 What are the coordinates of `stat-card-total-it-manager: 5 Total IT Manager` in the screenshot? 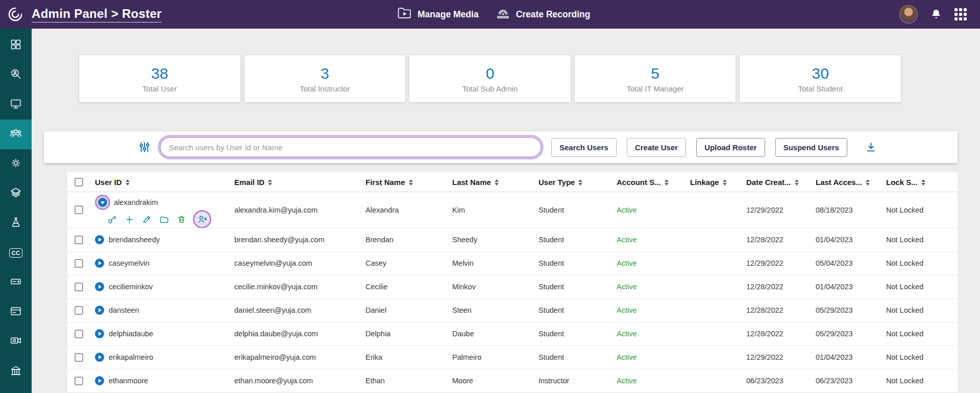 It's located at (655, 79).